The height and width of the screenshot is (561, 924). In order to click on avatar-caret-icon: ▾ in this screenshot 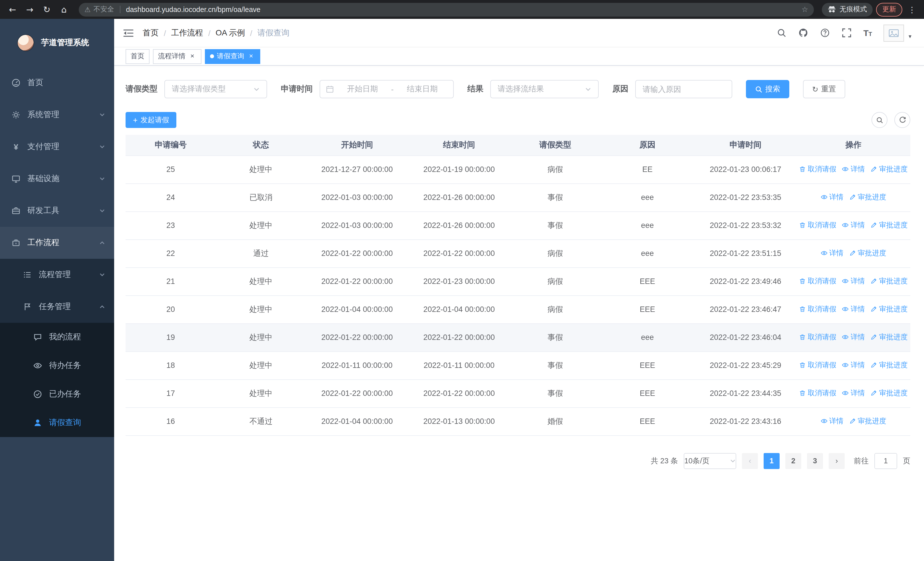, I will do `click(910, 37)`.